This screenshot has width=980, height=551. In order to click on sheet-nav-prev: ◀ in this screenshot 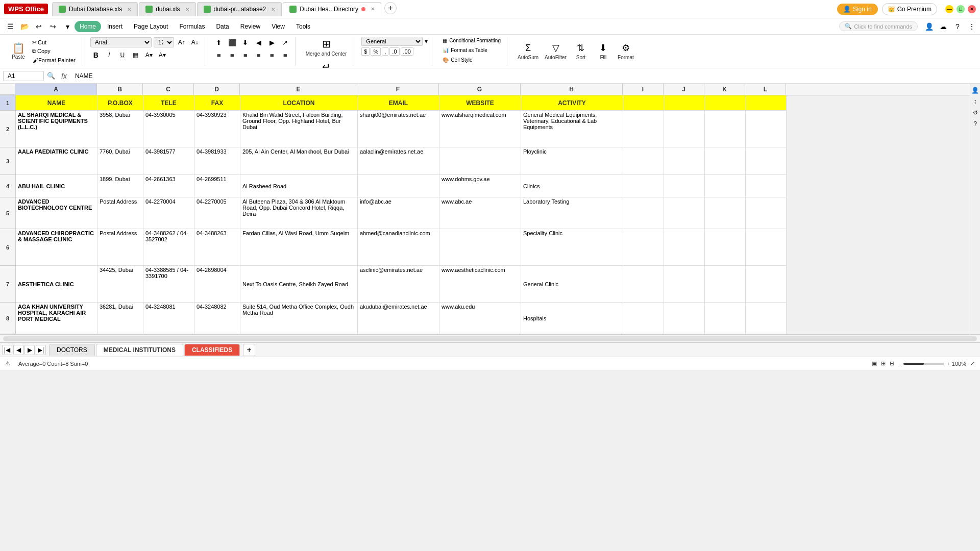, I will do `click(18, 350)`.